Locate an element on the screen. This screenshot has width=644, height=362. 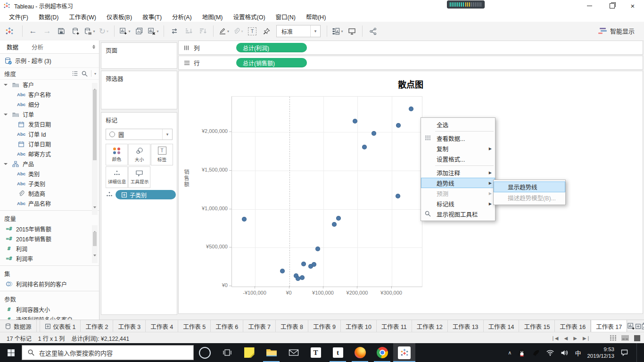
marks-button-1: 颜色 is located at coordinates (117, 155).